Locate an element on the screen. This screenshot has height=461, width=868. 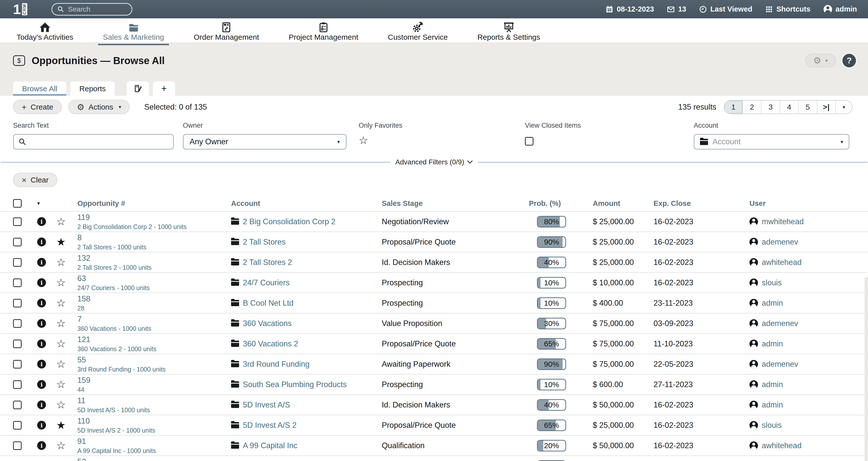
account-link: 5D Invest A/S is located at coordinates (307, 405).